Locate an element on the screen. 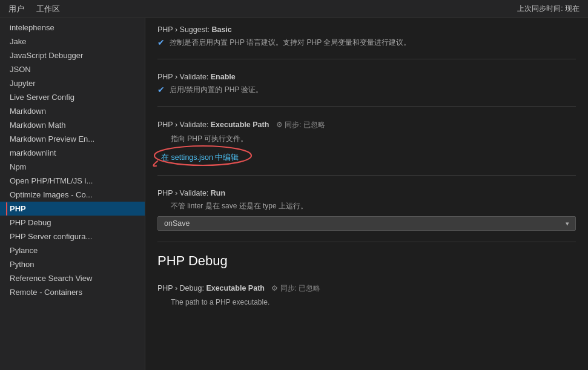 The image size is (588, 370). setting-suggest-basic-title: PHP › Suggest: Basic is located at coordinates (367, 30).